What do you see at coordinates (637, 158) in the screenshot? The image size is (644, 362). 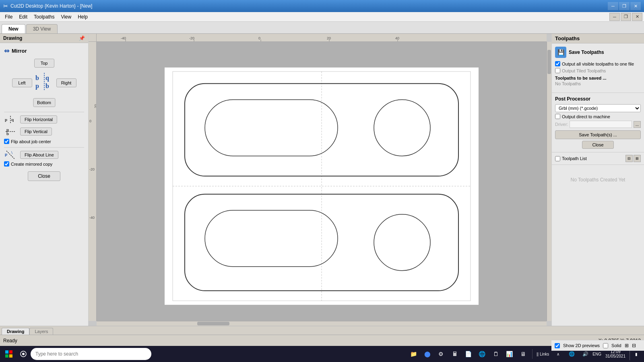 I see `toolpath-list-icon2: ⊞` at bounding box center [637, 158].